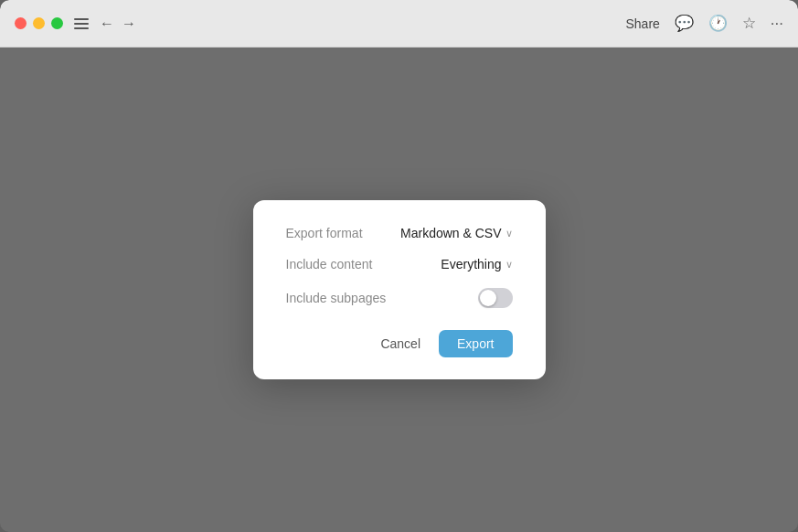  I want to click on include-content-dropdown: Everything ∨, so click(476, 264).